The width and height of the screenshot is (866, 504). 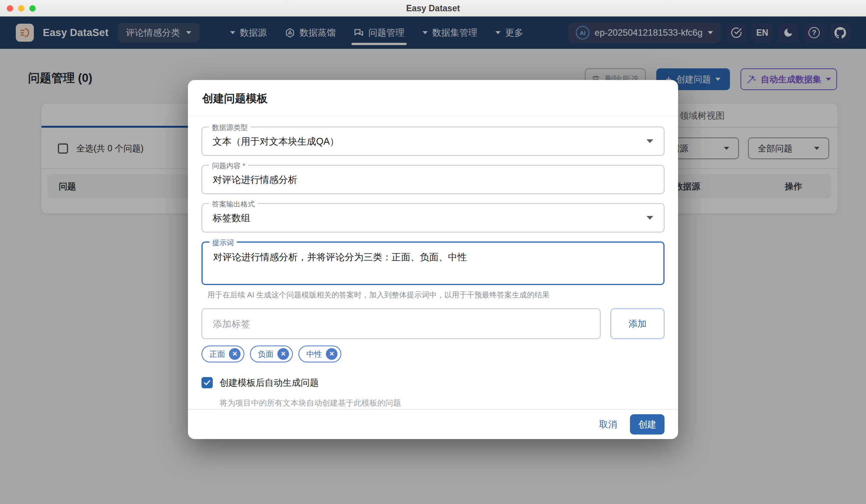 What do you see at coordinates (433, 98) in the screenshot?
I see `dialog-title: 创建问题模板` at bounding box center [433, 98].